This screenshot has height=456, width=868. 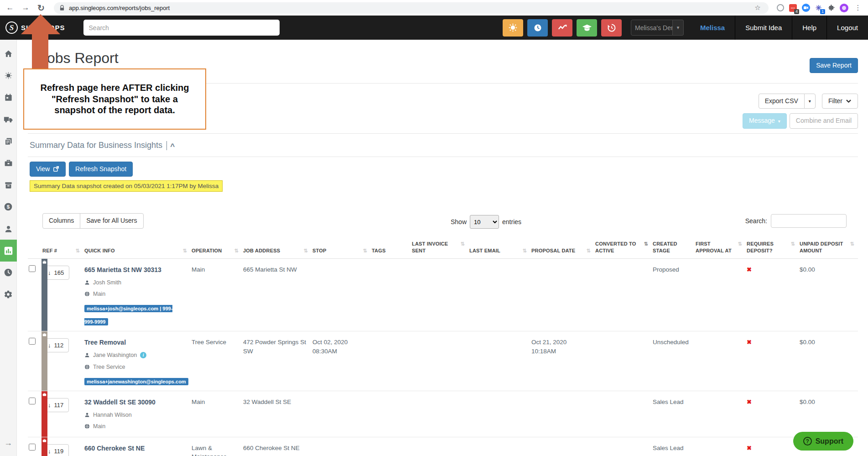 What do you see at coordinates (720, 248) in the screenshot?
I see `header-first-approval-at: ⇅FIRST APPROVAL AT` at bounding box center [720, 248].